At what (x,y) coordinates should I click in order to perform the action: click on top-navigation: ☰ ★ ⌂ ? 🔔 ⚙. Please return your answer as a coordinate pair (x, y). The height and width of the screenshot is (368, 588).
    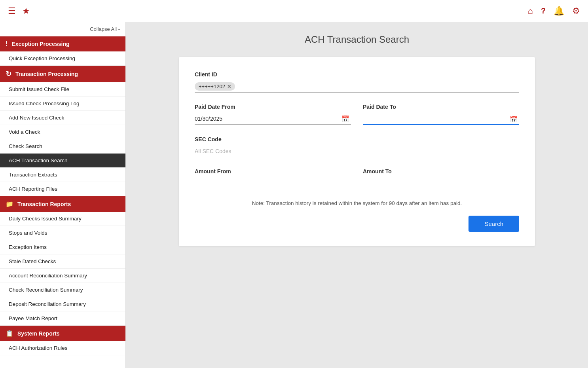
    Looking at the image, I should click on (294, 11).